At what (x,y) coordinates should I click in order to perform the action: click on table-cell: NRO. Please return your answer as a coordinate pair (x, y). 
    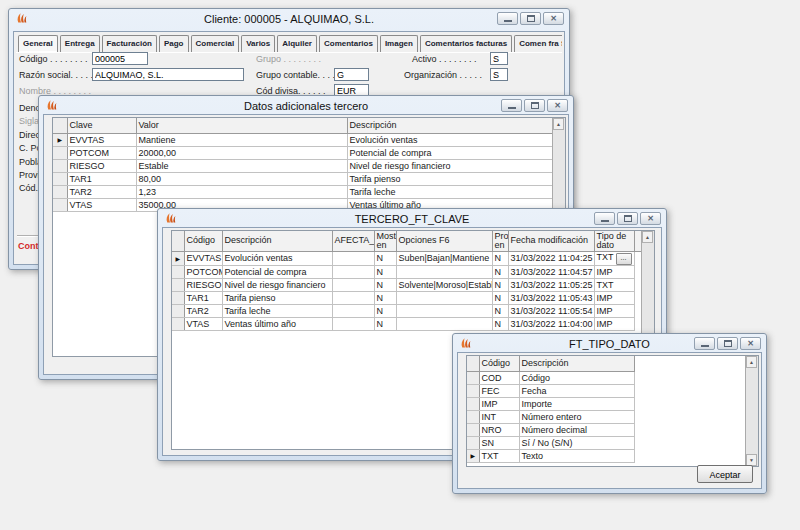
    Looking at the image, I should click on (499, 430).